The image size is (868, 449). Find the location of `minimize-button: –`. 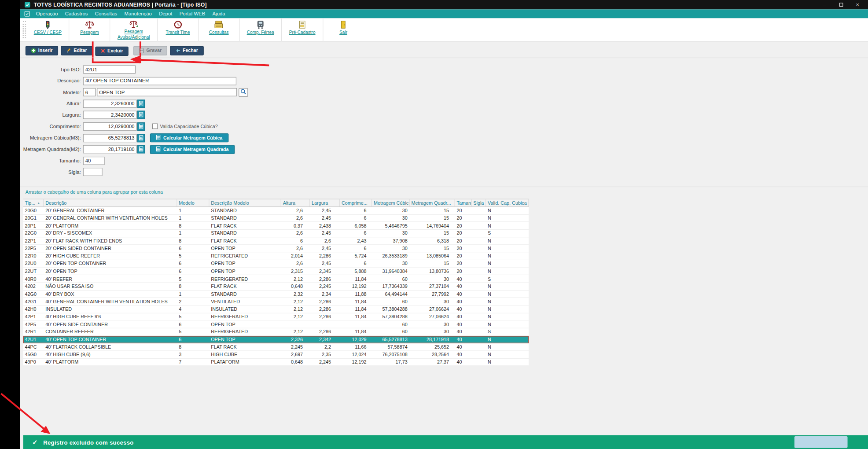

minimize-button: – is located at coordinates (824, 4).